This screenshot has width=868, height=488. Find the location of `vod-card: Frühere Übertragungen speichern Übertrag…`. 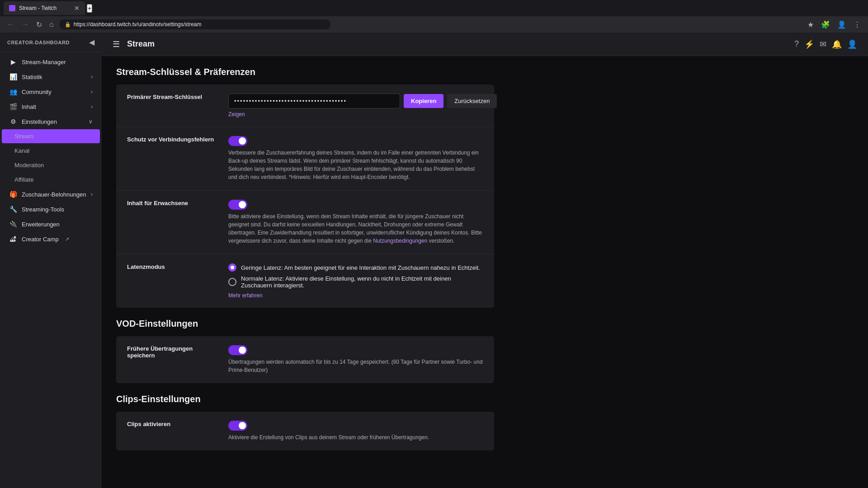

vod-card: Frühere Übertragungen speichern Übertrag… is located at coordinates (305, 360).